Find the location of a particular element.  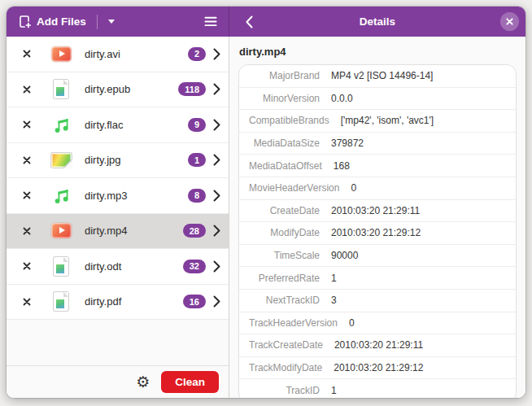

metadata-key: MajorBrand is located at coordinates (290, 76).